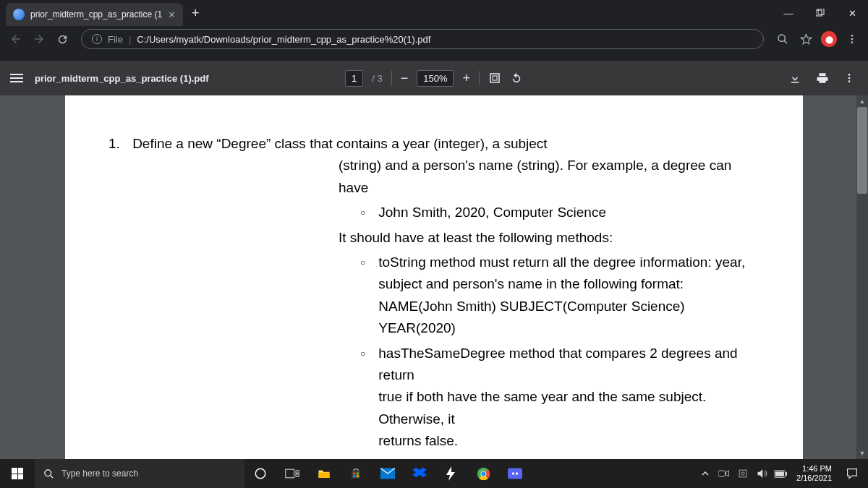  Describe the element at coordinates (114, 143) in the screenshot. I see `question-number: 1.` at that location.